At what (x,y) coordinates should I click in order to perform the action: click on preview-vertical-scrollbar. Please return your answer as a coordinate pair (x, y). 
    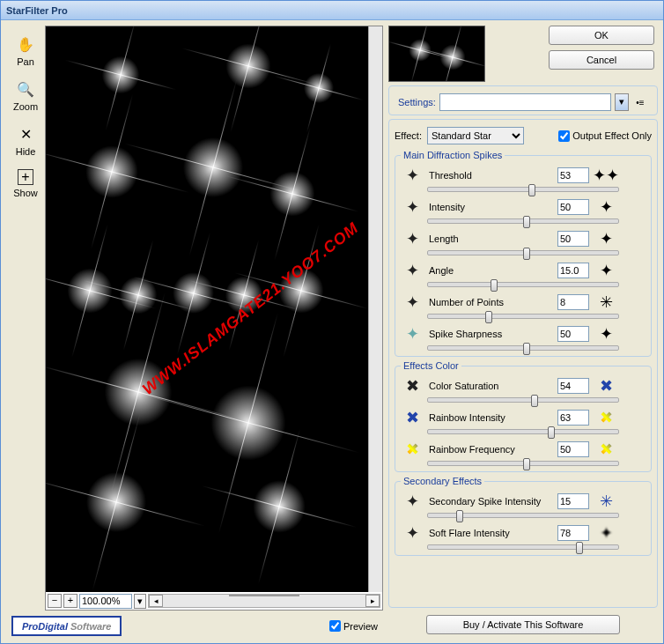
    Looking at the image, I should click on (375, 309).